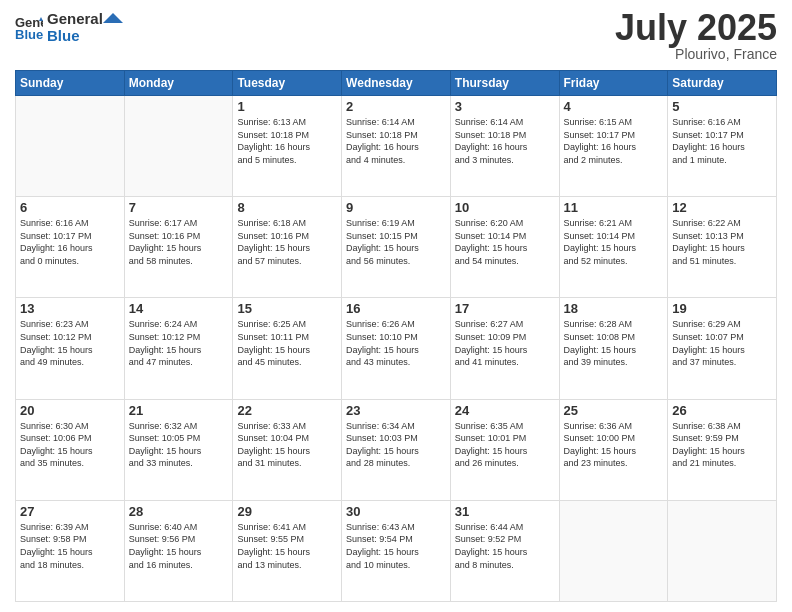 Image resolution: width=792 pixels, height=612 pixels. What do you see at coordinates (504, 248) in the screenshot?
I see `day-cell: 10Sunrise: 6:20 AM Sunset: 10:14 PM Dayl…` at bounding box center [504, 248].